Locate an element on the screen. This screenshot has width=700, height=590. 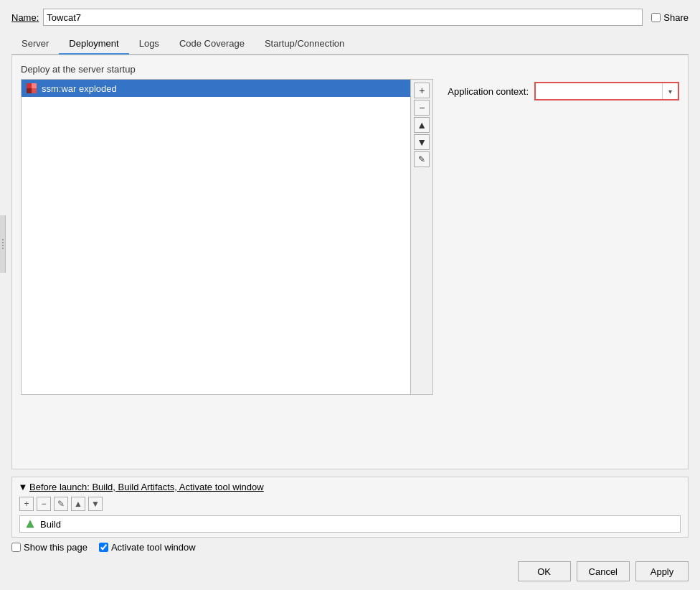
apply-button: Apply is located at coordinates (662, 571).